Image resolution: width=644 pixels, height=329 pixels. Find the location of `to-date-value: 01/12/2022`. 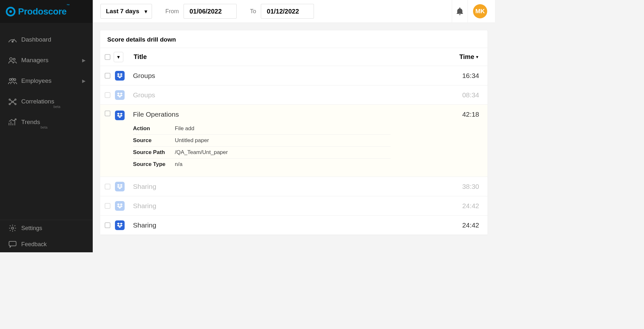

to-date-value: 01/12/2022 is located at coordinates (283, 12).